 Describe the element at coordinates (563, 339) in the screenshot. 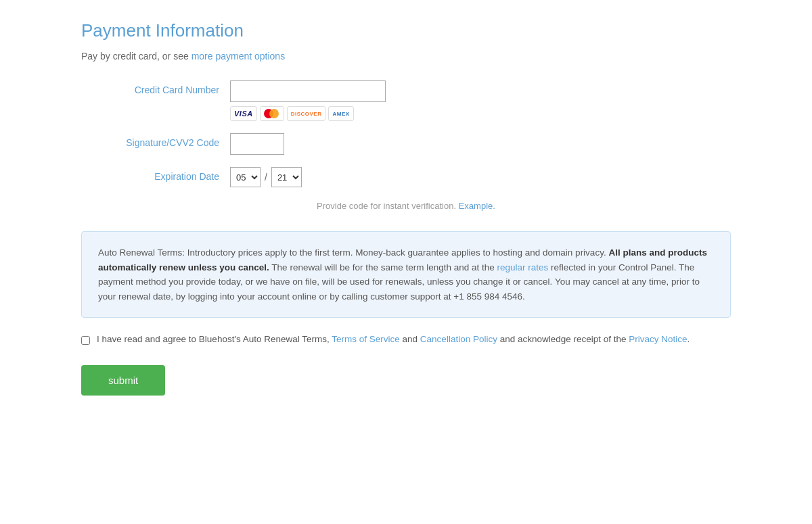

I see `agree-and2: and acknowledge receipt of the` at that location.